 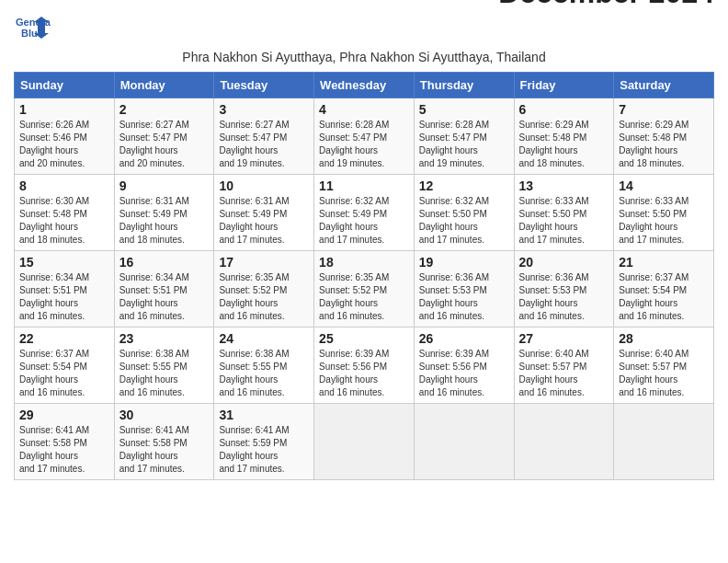 What do you see at coordinates (64, 213) in the screenshot?
I see `calendar-cell: 8 Sunrise: 6:30 AM Sunset: 5:48 PM Dayli…` at bounding box center [64, 213].